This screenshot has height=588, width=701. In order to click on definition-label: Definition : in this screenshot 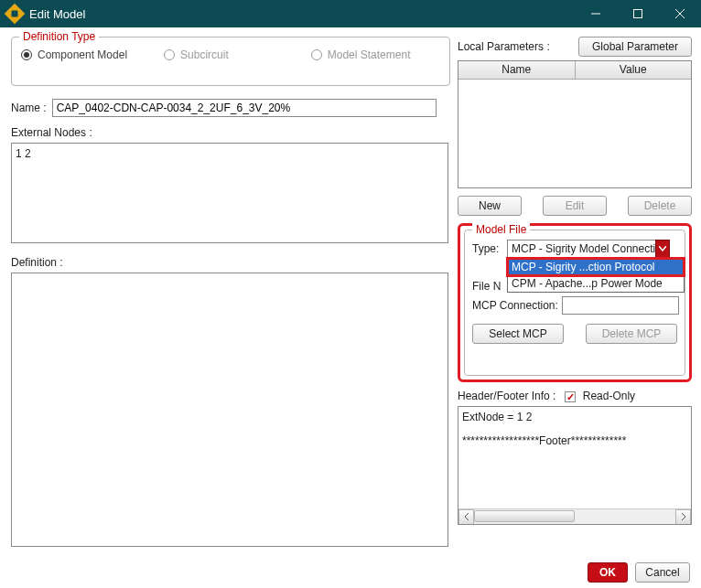, I will do `click(231, 262)`.